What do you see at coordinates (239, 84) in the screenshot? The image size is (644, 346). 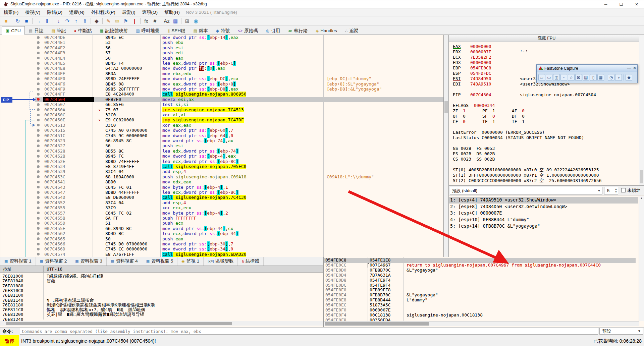 I see `disasm-row: 007C44F68B45 08mov eax,dword ptr ss:[ebp…` at bounding box center [239, 84].